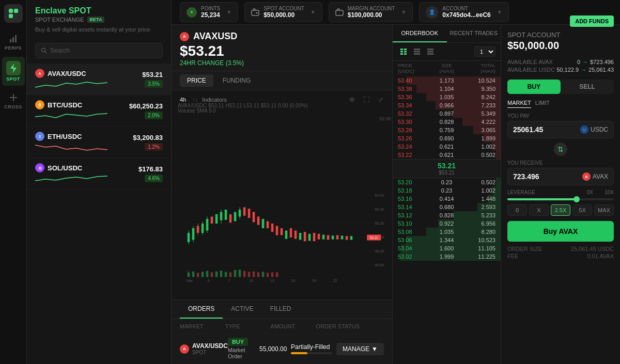  I want to click on sidebar-item-perps: PERPS, so click(13, 42).